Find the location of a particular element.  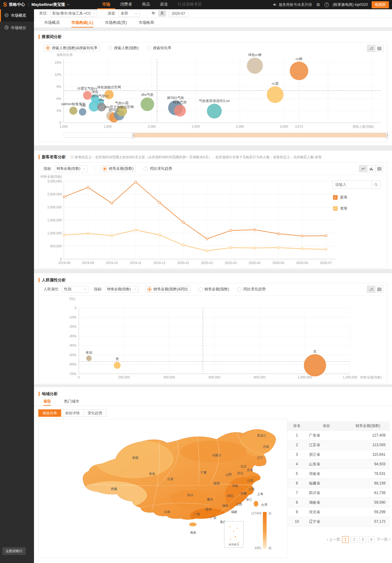

dept-badge: 电商部 is located at coordinates (380, 5).